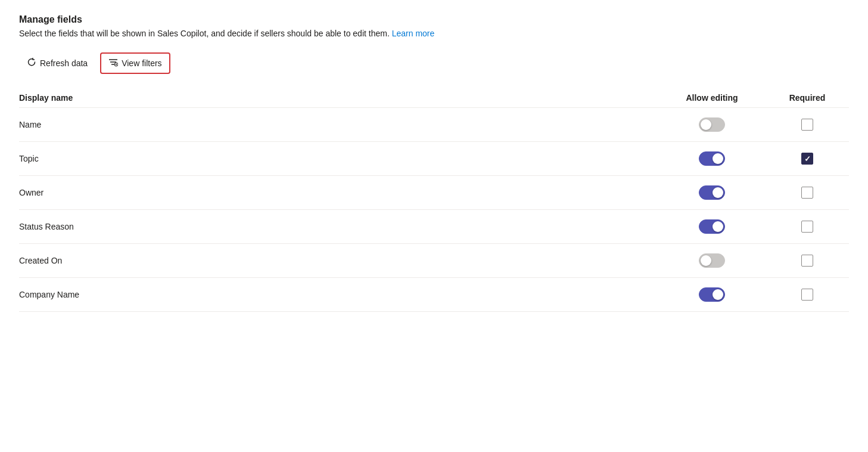 This screenshot has height=452, width=868. What do you see at coordinates (434, 63) in the screenshot?
I see `toolbar: Refresh data View filters` at bounding box center [434, 63].